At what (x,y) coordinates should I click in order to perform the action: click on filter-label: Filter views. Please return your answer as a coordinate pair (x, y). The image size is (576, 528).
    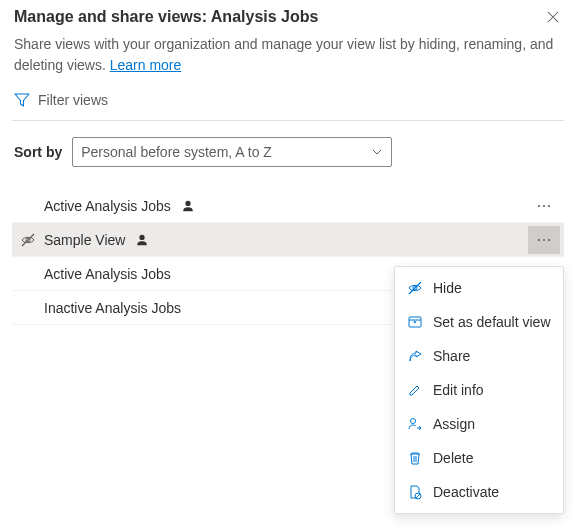
    Looking at the image, I should click on (73, 100).